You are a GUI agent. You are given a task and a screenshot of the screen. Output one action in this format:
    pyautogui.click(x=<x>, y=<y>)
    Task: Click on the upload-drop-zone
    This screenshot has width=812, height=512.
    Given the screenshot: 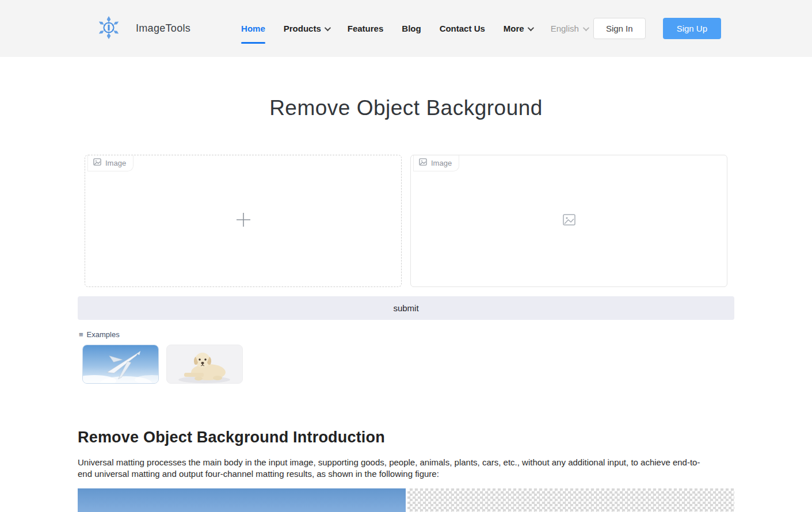 What is the action you would take?
    pyautogui.click(x=243, y=221)
    